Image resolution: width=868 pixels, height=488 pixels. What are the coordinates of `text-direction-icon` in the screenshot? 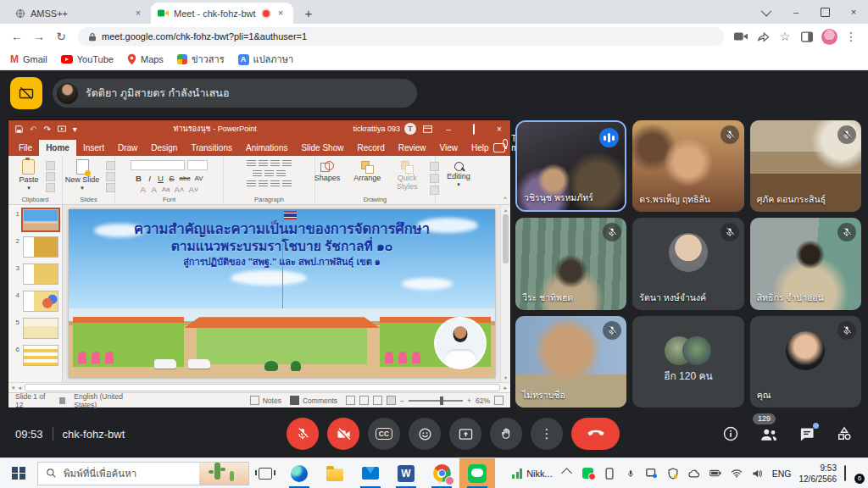 It's located at (287, 164).